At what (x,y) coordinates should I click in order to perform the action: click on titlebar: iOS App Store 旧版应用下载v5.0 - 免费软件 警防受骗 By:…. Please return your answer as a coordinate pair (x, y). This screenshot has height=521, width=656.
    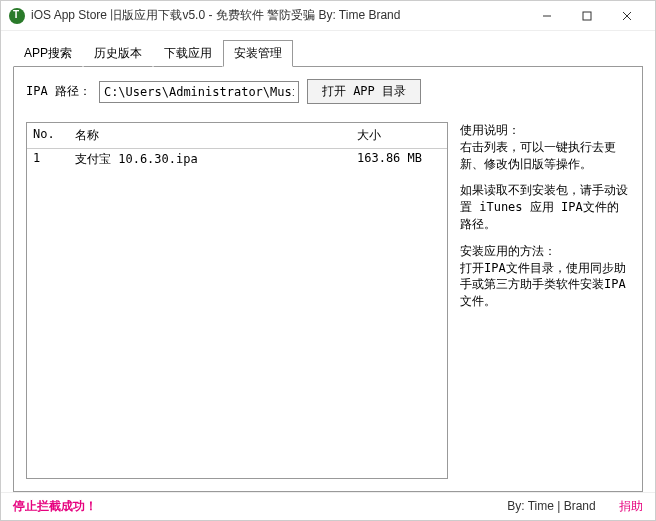
    Looking at the image, I should click on (328, 16).